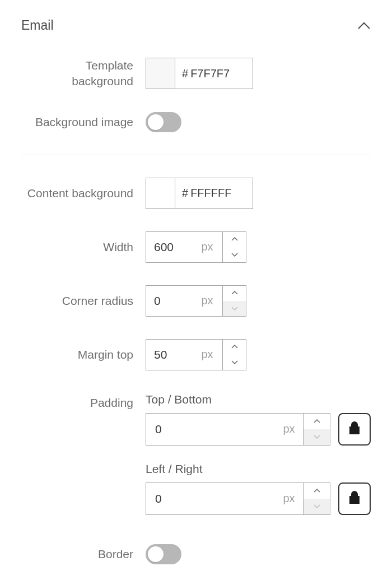 This screenshot has width=392, height=566. I want to click on section-title: Email, so click(38, 26).